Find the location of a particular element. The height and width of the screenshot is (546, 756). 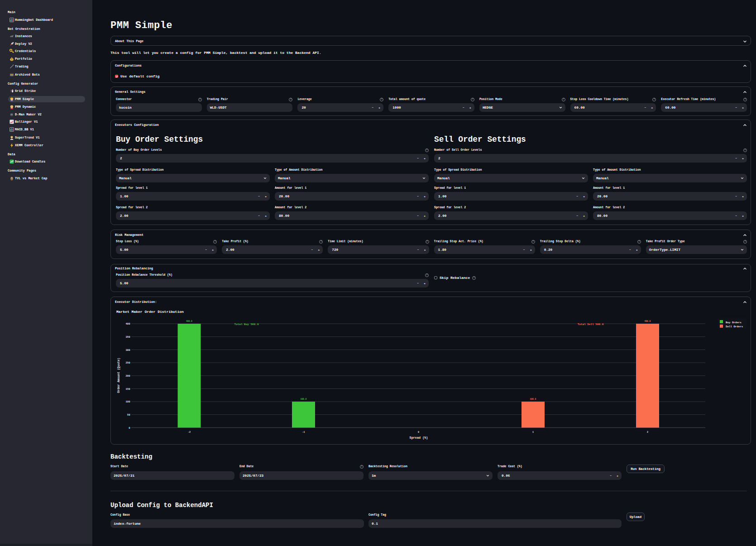

svg-text: Total Sell 500.0 is located at coordinates (591, 324).